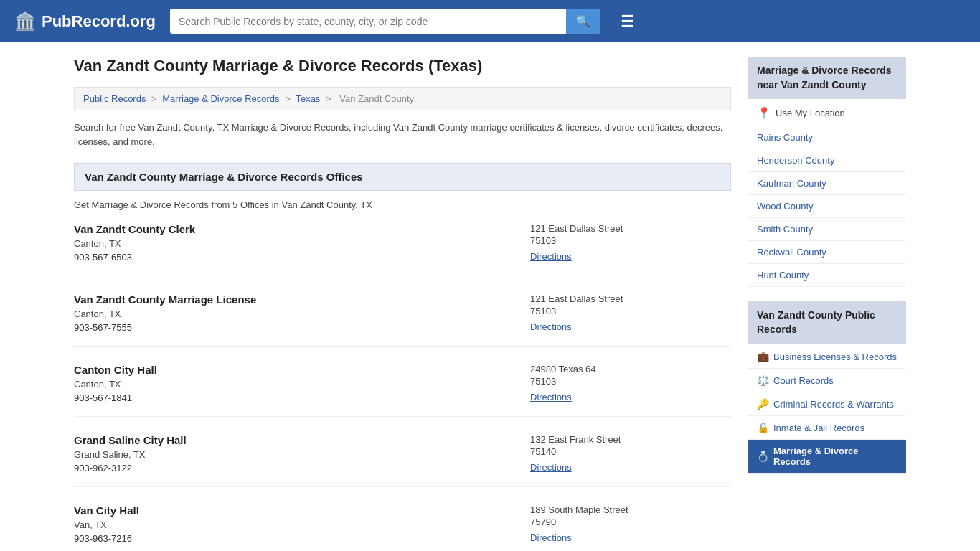 This screenshot has width=980, height=551. I want to click on sidebar: Marriage & Divorce Records near Van Zand…, so click(827, 304).